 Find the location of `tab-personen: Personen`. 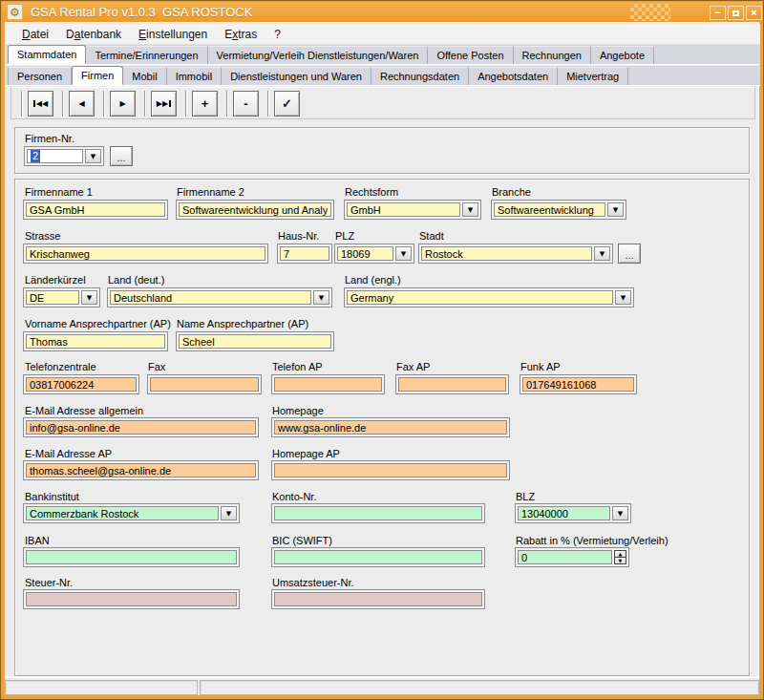

tab-personen: Personen is located at coordinates (40, 76).